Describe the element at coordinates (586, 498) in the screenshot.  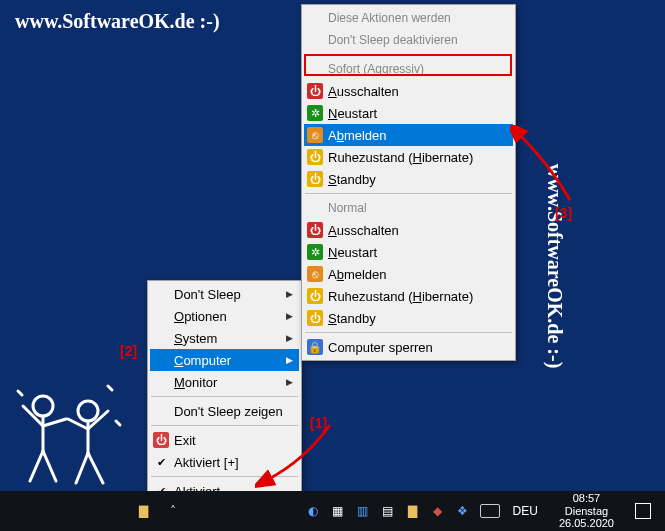
I see `clock-time: 08:57` at that location.